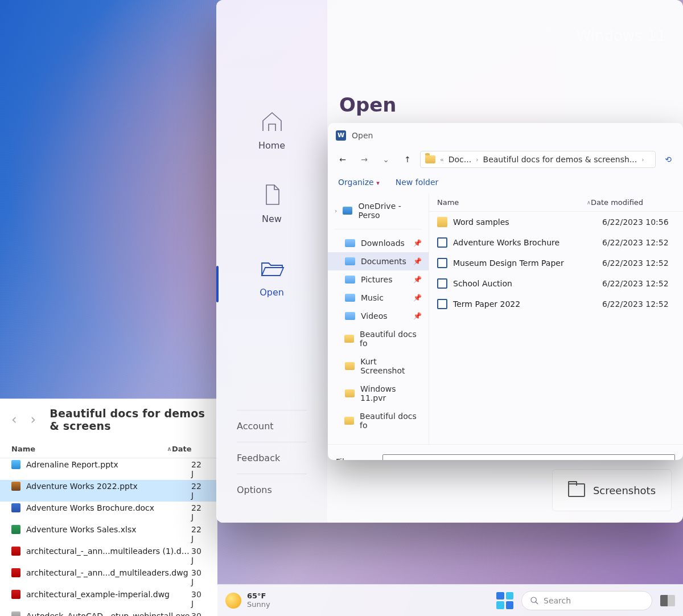 The height and width of the screenshot is (616, 683). Describe the element at coordinates (109, 469) in the screenshot. I see `file-name: Adrenaline Report.pptx` at that location.